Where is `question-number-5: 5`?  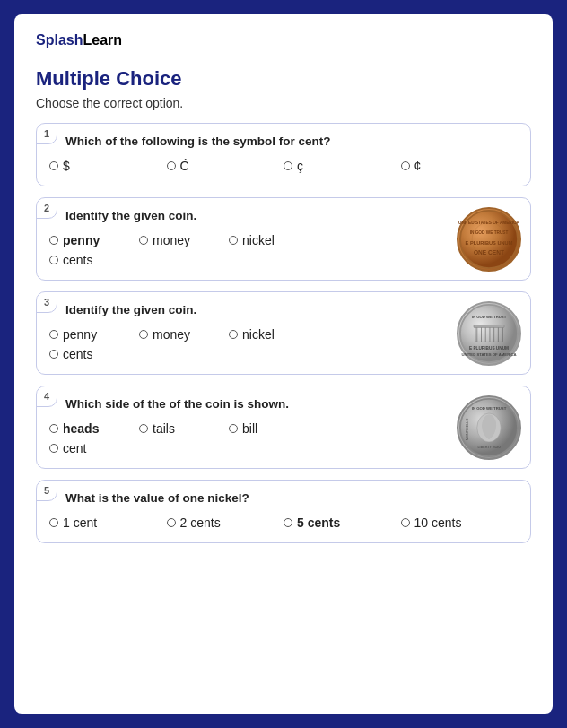 question-number-5: 5 is located at coordinates (47, 490).